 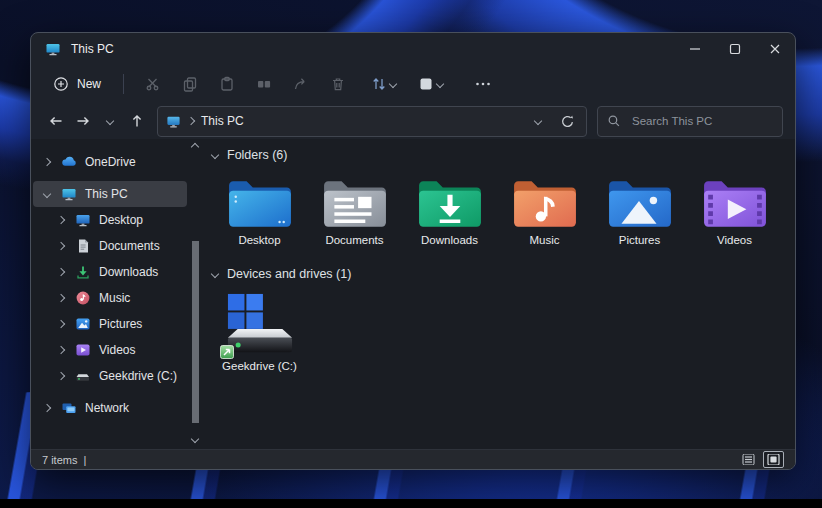 What do you see at coordinates (137, 121) in the screenshot?
I see `up-arrow-icon` at bounding box center [137, 121].